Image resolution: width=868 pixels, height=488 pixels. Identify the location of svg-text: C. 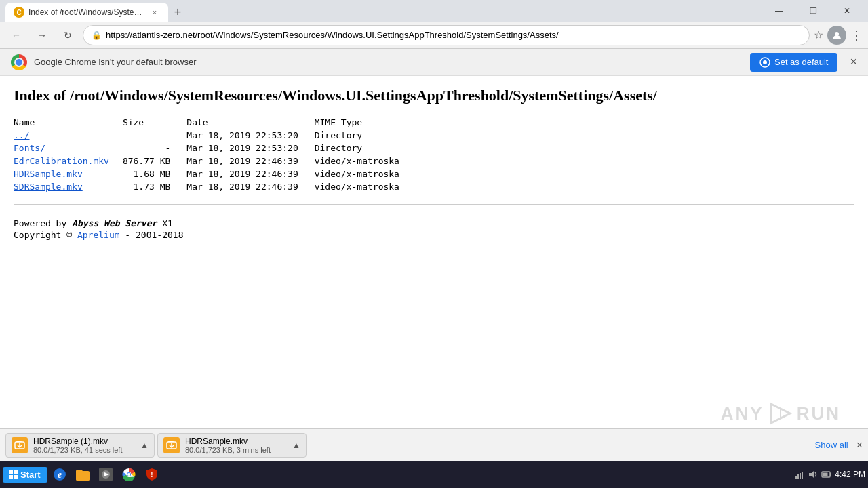
(19, 12).